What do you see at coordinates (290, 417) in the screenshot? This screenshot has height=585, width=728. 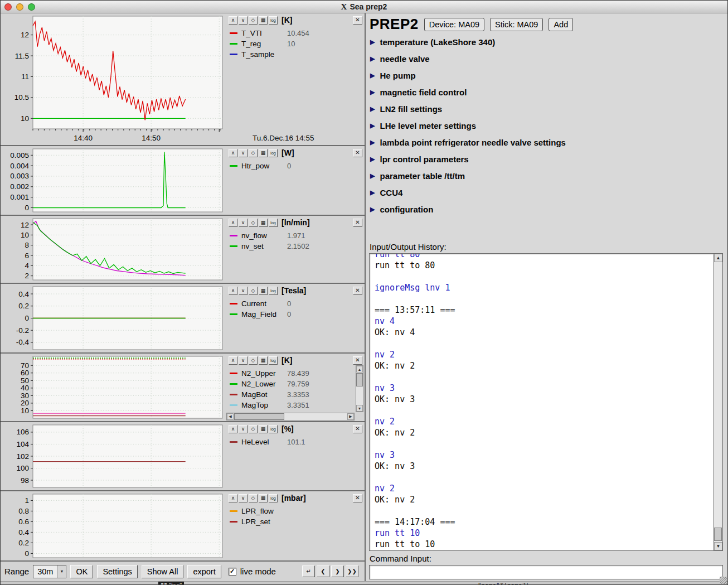 I see `legend-scrollbar-horizontal: ◀▶` at bounding box center [290, 417].